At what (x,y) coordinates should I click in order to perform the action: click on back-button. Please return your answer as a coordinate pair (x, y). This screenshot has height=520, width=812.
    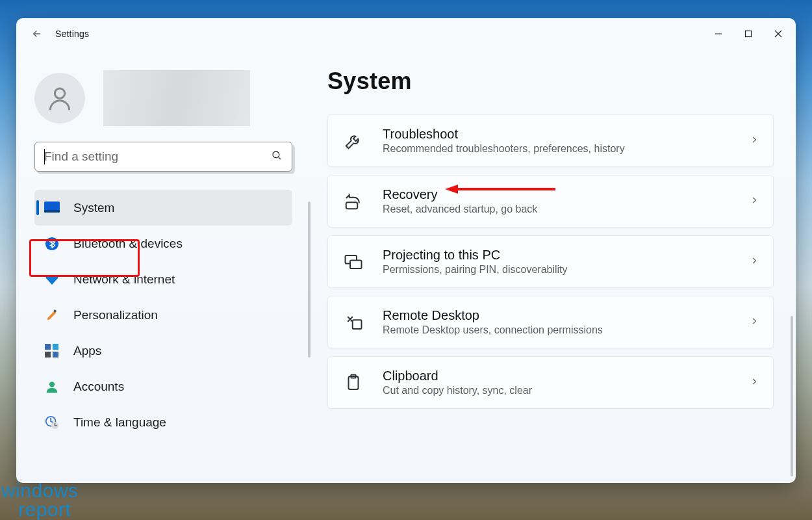
    Looking at the image, I should click on (37, 34).